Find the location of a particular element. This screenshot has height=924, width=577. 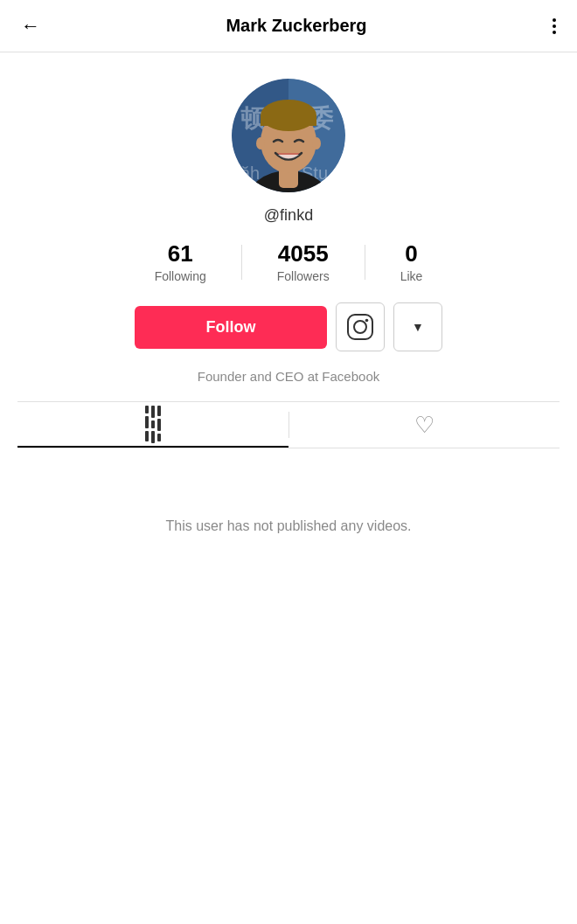

bio-text: Founder and CEO at Facebook is located at coordinates (288, 376).